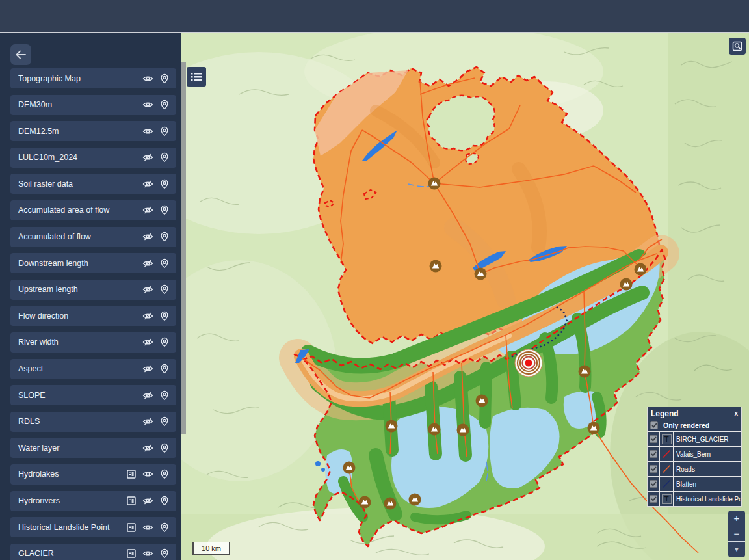  What do you see at coordinates (94, 447) in the screenshot?
I see `layer-row: Water layer` at bounding box center [94, 447].